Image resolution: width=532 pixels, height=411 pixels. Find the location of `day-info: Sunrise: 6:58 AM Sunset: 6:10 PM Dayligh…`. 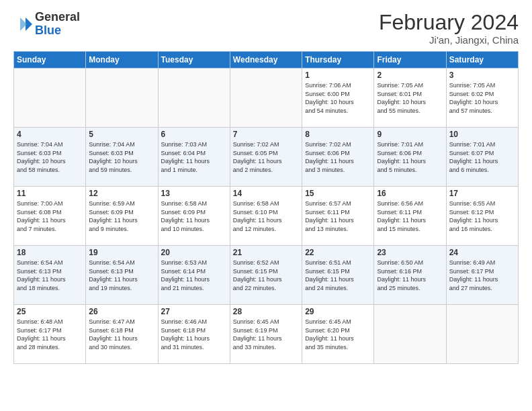

day-info: Sunrise: 6:58 AM Sunset: 6:10 PM Dayligh… is located at coordinates (266, 216).